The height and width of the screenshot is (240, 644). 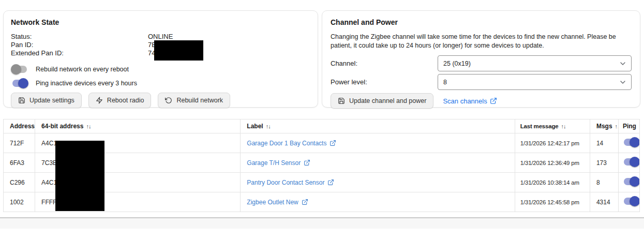 What do you see at coordinates (160, 37) in the screenshot?
I see `status-value: ONLINE` at bounding box center [160, 37].